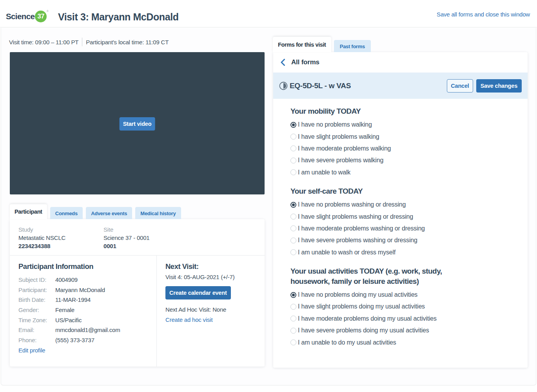 The image size is (537, 392). I want to click on visit-time-divider, so click(82, 42).